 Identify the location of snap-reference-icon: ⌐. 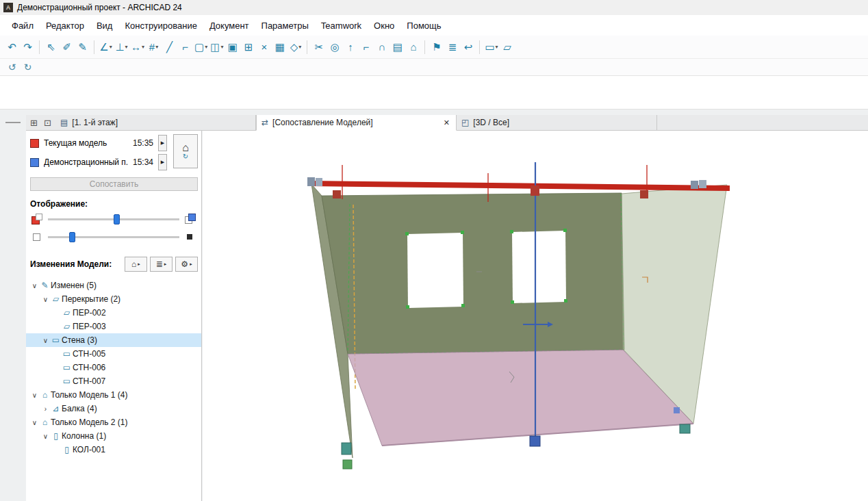
(185, 47).